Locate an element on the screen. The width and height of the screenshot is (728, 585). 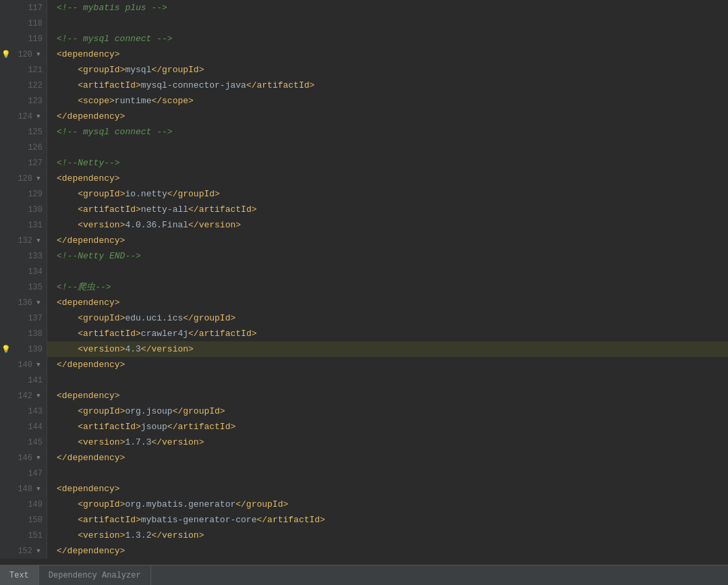
line-content: <groupId>org.jsoup</groupId> is located at coordinates (385, 412).